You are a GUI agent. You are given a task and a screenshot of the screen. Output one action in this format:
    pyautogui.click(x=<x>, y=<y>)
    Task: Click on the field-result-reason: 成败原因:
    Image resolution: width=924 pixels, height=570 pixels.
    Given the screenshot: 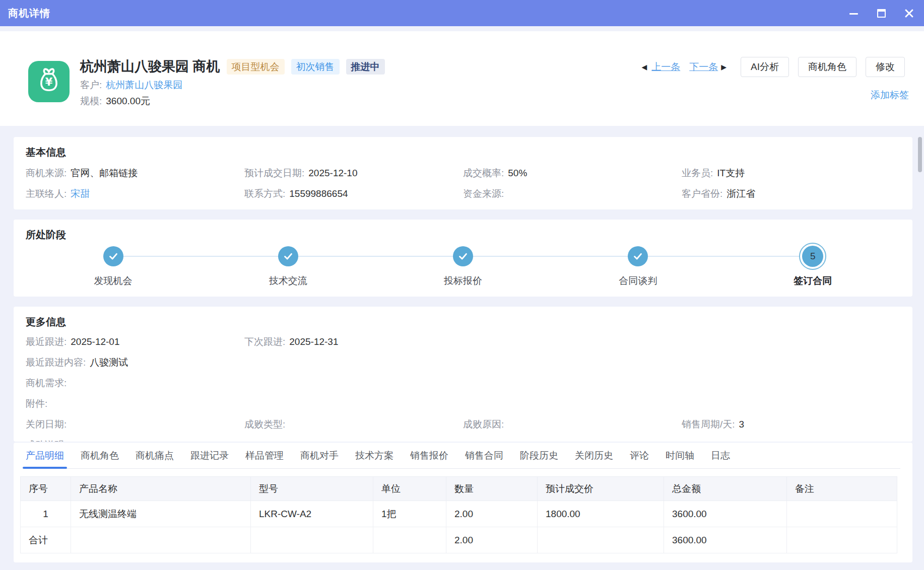 What is the action you would take?
    pyautogui.click(x=572, y=424)
    